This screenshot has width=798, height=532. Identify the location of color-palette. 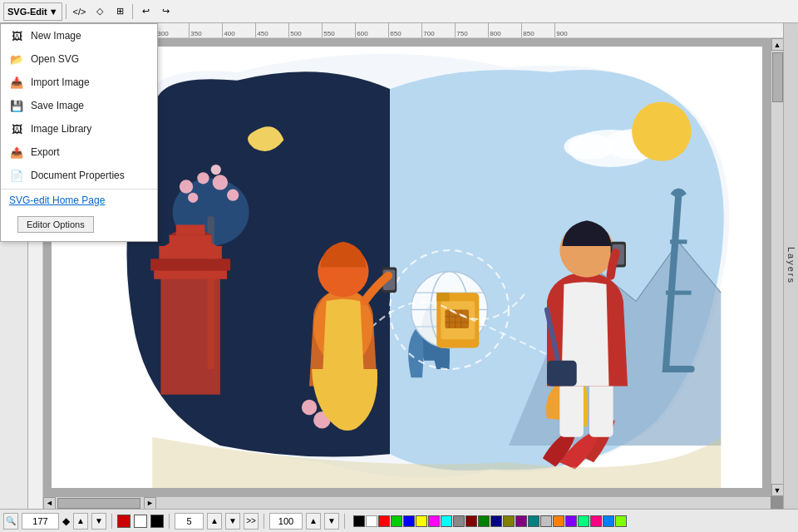
(490, 521).